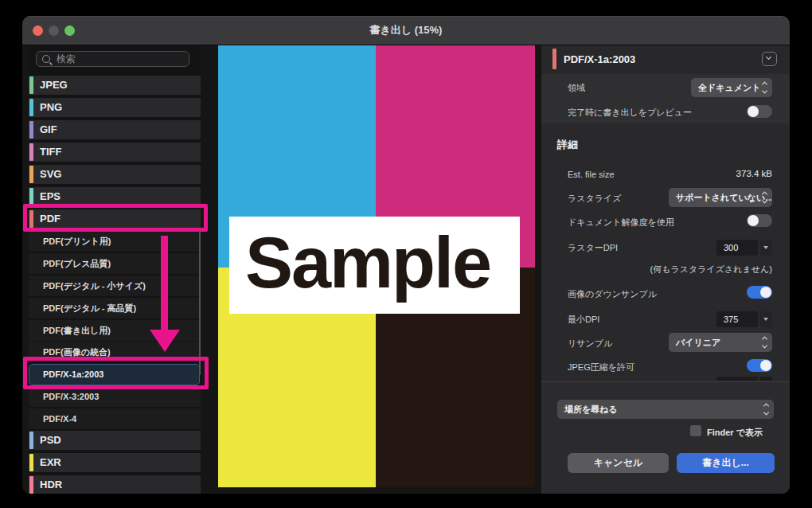 This screenshot has width=812, height=508. What do you see at coordinates (115, 440) in the screenshot?
I see `sidebar-item-psd: PSD` at bounding box center [115, 440].